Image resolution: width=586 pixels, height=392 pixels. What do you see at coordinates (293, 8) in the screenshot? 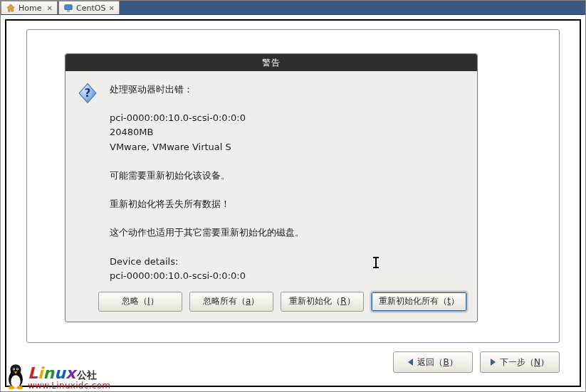
I see `tab-bar: Home ✕ CentOS ✕` at bounding box center [293, 8].